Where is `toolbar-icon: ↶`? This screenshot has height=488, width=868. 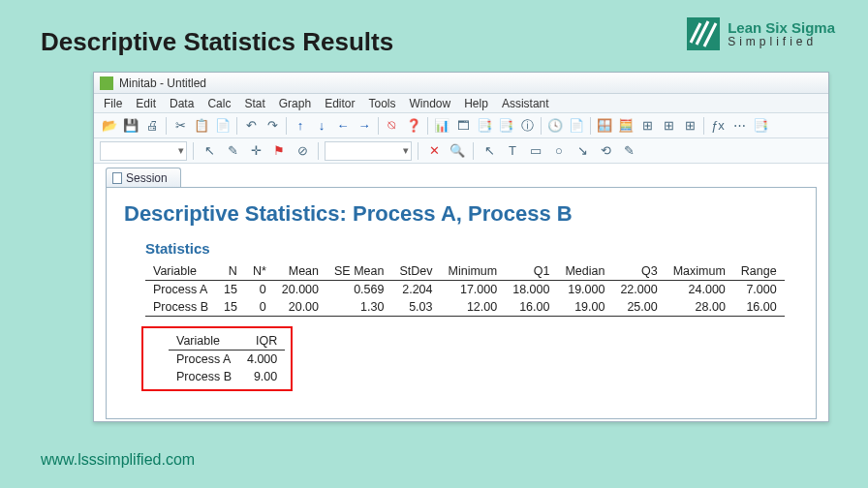
toolbar-icon: ↶ is located at coordinates (251, 126).